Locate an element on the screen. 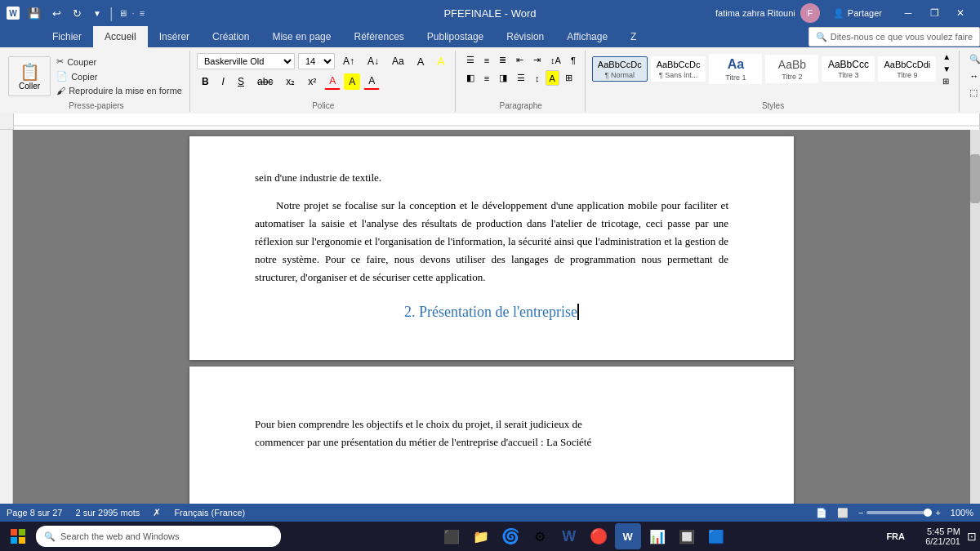 The height and width of the screenshot is (551, 980). settings-icon: ⚙ is located at coordinates (540, 536).